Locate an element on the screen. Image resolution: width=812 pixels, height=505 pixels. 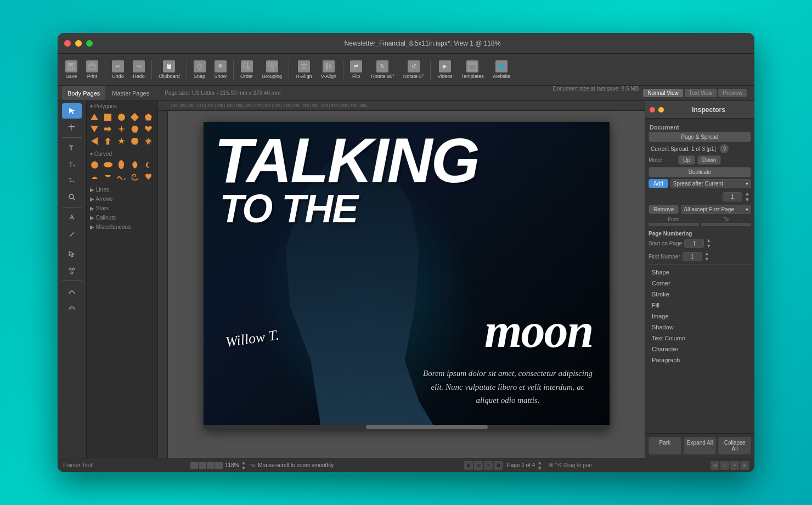
down-button: Down is located at coordinates (709, 160).